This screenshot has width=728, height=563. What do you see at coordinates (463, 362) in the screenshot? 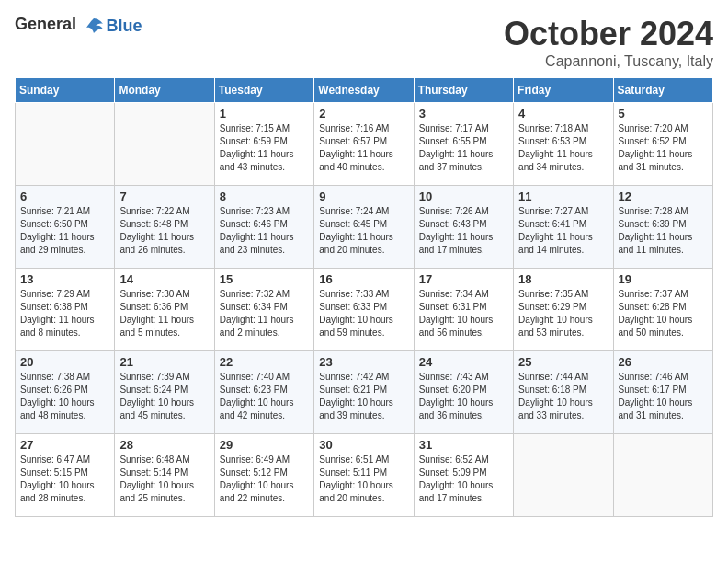
I see `day-number: 24` at bounding box center [463, 362].